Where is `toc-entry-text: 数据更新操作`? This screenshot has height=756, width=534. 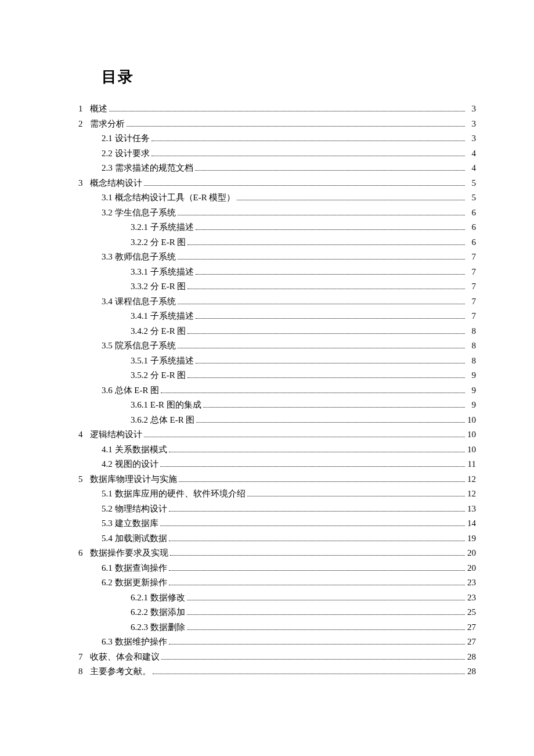 toc-entry-text: 数据更新操作 is located at coordinates (141, 582).